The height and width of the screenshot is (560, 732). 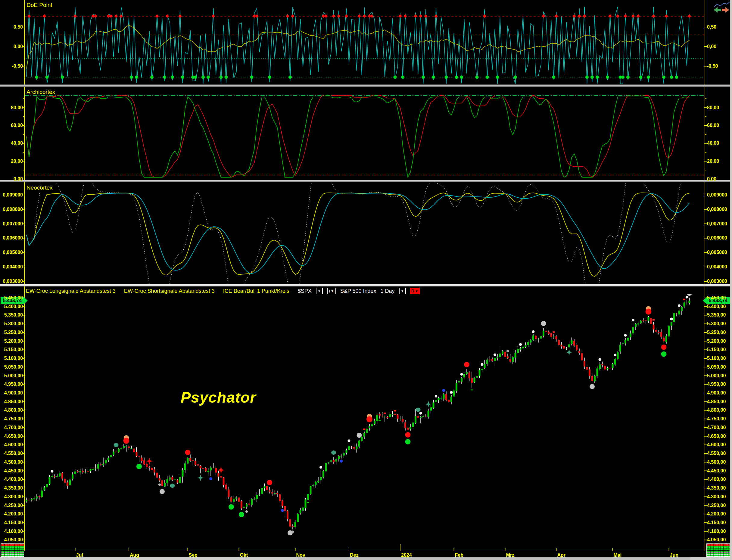 What do you see at coordinates (716, 341) in the screenshot?
I see `price-ytick-right: 5.200,00` at bounding box center [716, 341].